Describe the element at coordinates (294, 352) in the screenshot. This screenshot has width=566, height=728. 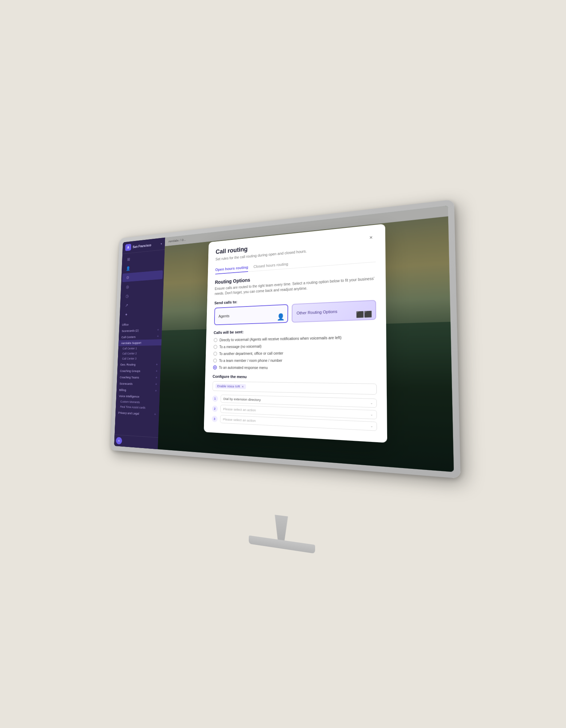
I see `calls-sent-radio-group: Directly to voicemail (Agents will recei…` at that location.